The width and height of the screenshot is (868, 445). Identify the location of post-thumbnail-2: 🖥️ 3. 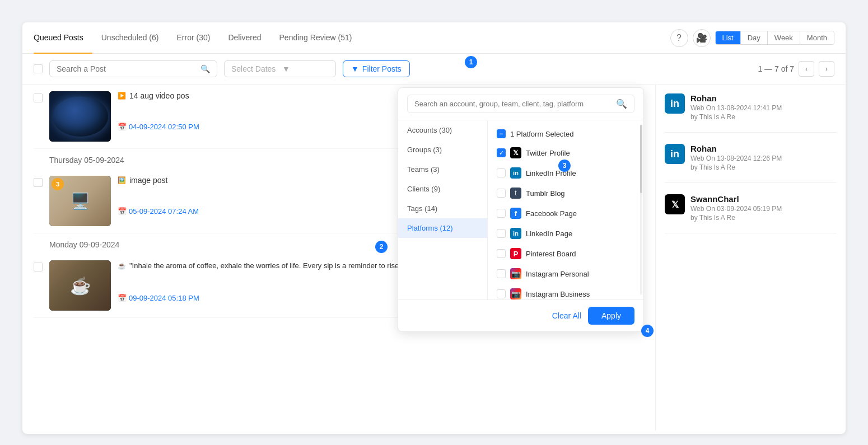
(80, 201).